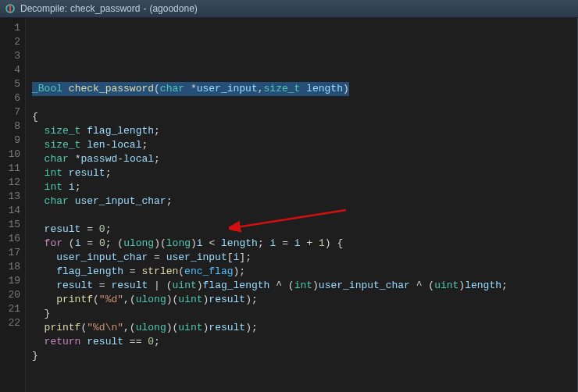 Image resolution: width=578 pixels, height=392 pixels. Describe the element at coordinates (305, 145) in the screenshot. I see `code-line: size_t len-local;` at that location.